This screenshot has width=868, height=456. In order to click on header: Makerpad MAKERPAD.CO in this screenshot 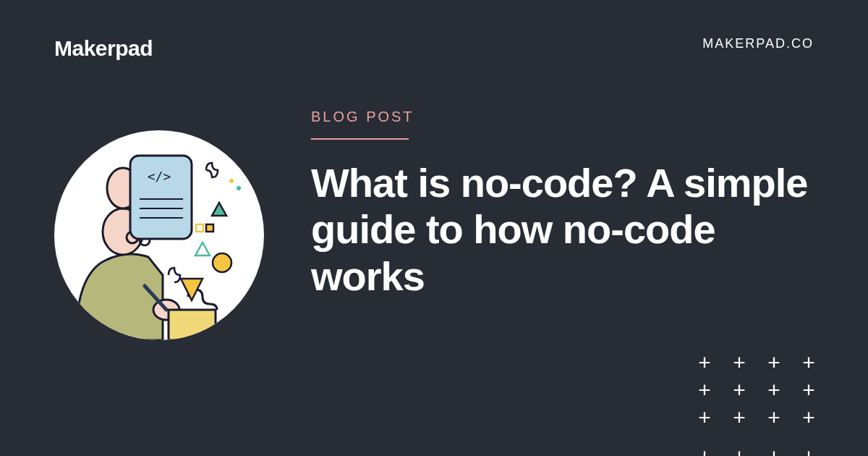, I will do `click(434, 48)`.